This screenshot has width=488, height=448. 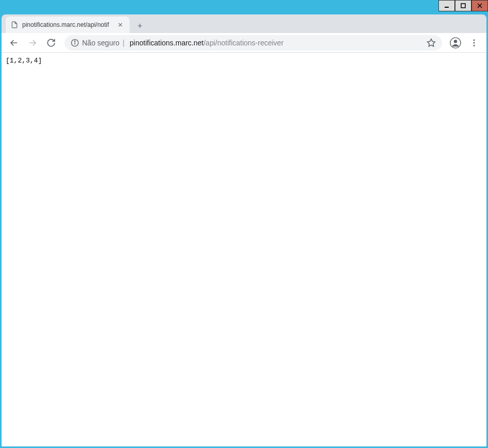 What do you see at coordinates (33, 43) in the screenshot?
I see `arrow-right-icon` at bounding box center [33, 43].